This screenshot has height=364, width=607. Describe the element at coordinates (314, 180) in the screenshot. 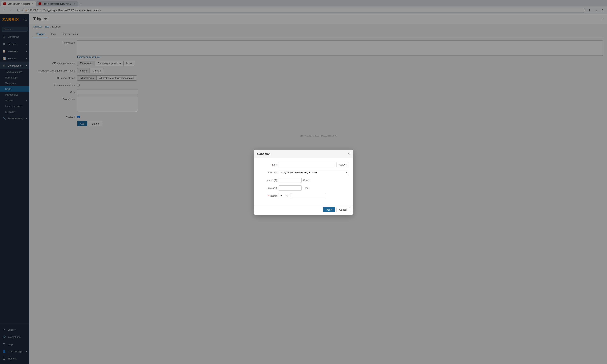

I see `last-of-t-group: Count` at that location.